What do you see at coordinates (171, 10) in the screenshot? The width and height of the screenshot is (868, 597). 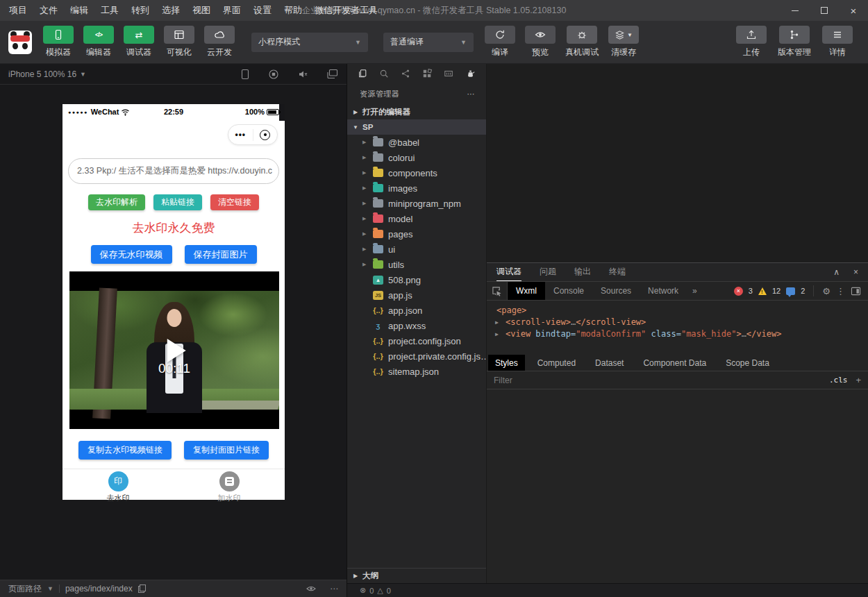 I see `menu-item: 选择` at bounding box center [171, 10].